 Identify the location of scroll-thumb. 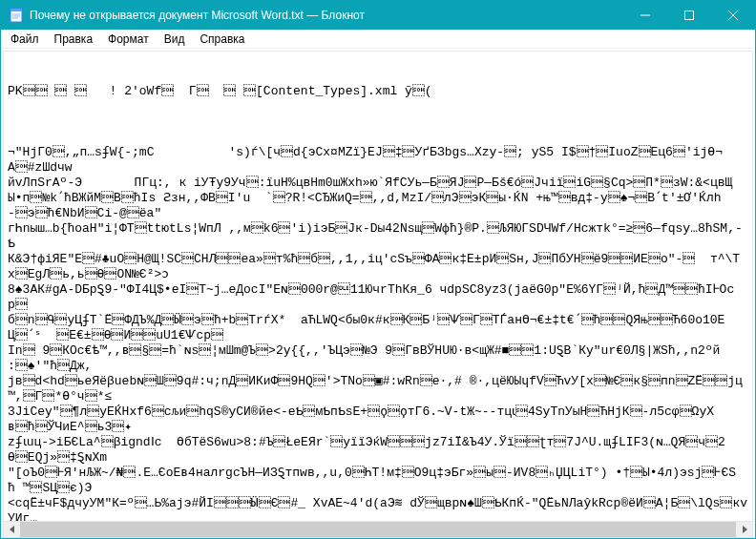
(378, 529).